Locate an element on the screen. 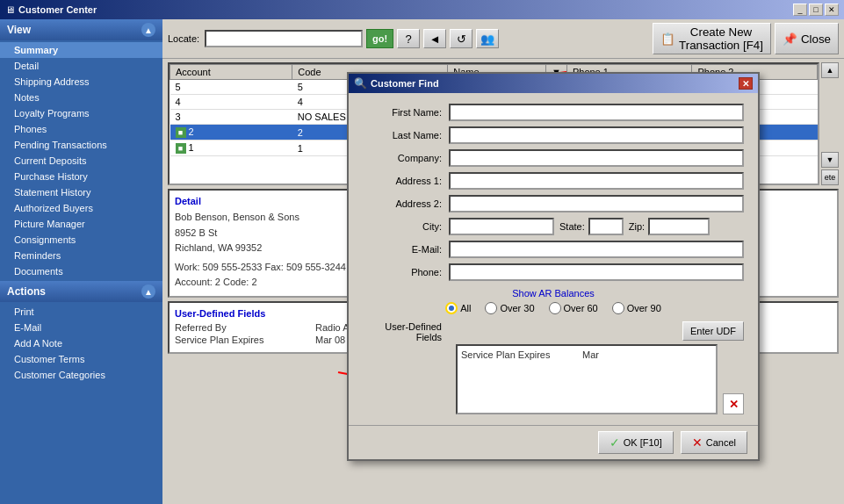 This screenshot has width=844, height=504. address1-label: Address 1: is located at coordinates (402, 181).